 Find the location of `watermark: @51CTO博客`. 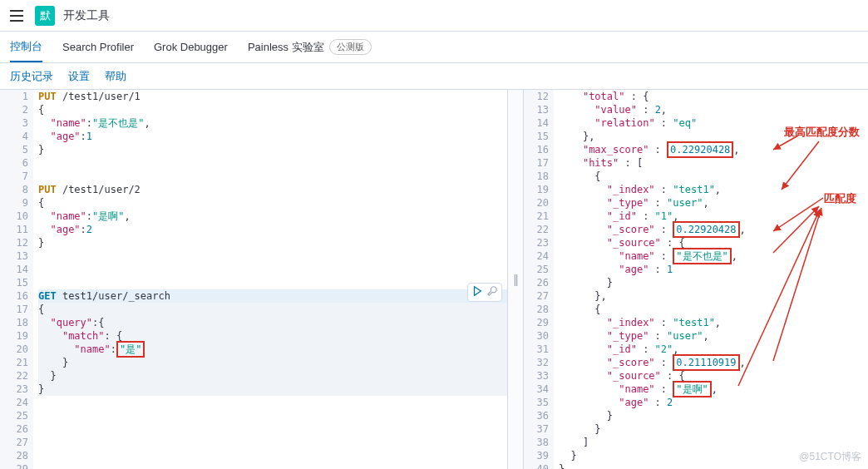

watermark: @51CTO博客 is located at coordinates (830, 457).